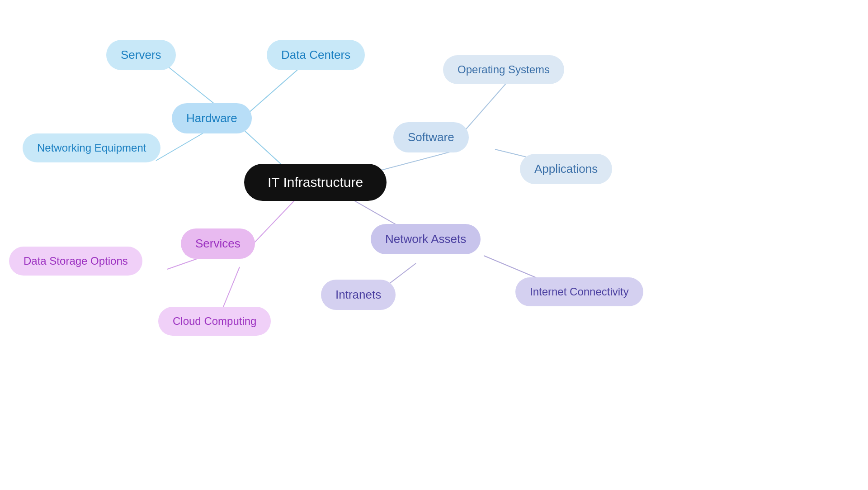  What do you see at coordinates (566, 169) in the screenshot?
I see `applications-node: Applications` at bounding box center [566, 169].